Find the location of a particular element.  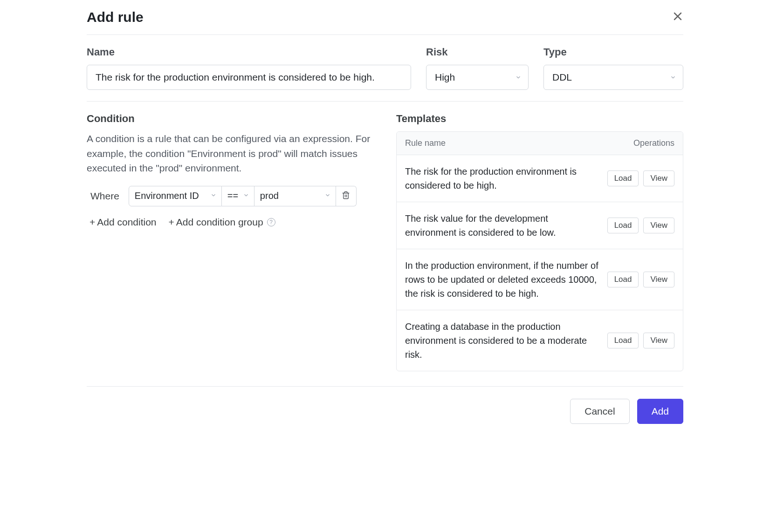

type-select: DDL is located at coordinates (613, 77).